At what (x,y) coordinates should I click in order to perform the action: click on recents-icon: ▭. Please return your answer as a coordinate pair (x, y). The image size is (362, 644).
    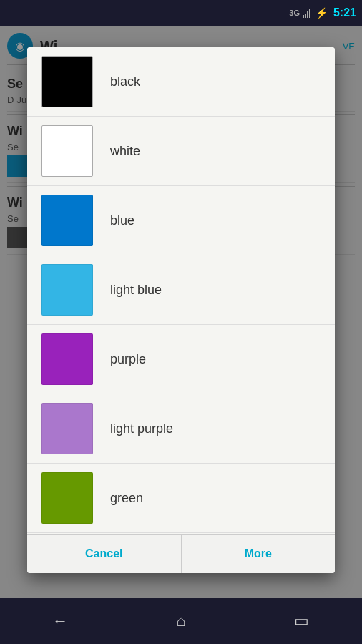
    Looking at the image, I should click on (302, 621).